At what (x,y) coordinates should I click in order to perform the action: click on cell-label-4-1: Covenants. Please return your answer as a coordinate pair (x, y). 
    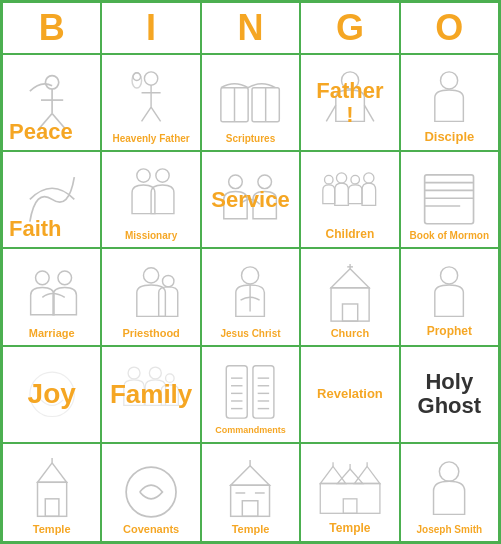
    Looking at the image, I should click on (150, 529).